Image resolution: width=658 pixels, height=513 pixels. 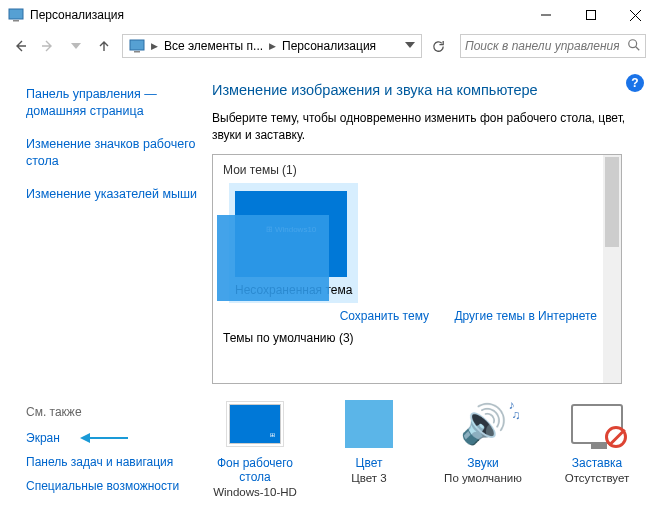 What do you see at coordinates (272, 46) in the screenshot?
I see `breadcrumb: ▶ Все элементы п... ▶ Персонализация` at bounding box center [272, 46].